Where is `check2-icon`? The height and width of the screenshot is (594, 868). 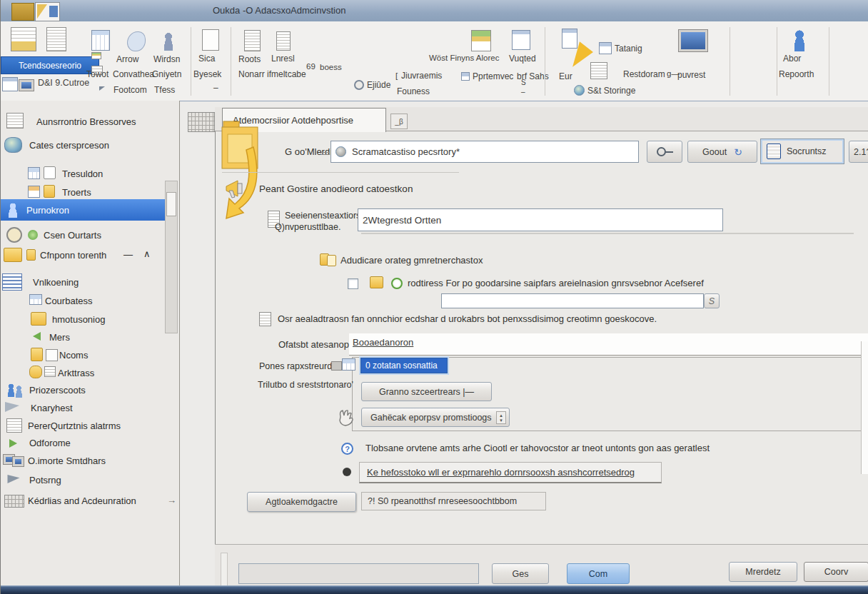 check2-icon is located at coordinates (266, 319).